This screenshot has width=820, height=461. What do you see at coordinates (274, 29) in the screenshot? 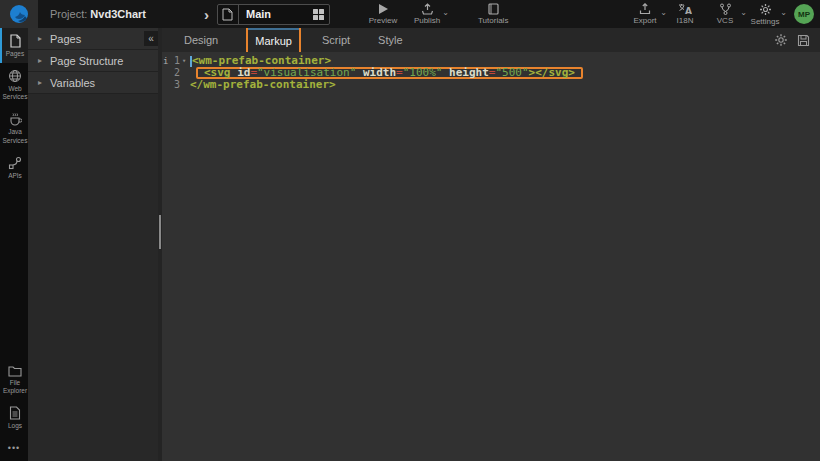
I see `active-tab-indicator` at bounding box center [274, 29].